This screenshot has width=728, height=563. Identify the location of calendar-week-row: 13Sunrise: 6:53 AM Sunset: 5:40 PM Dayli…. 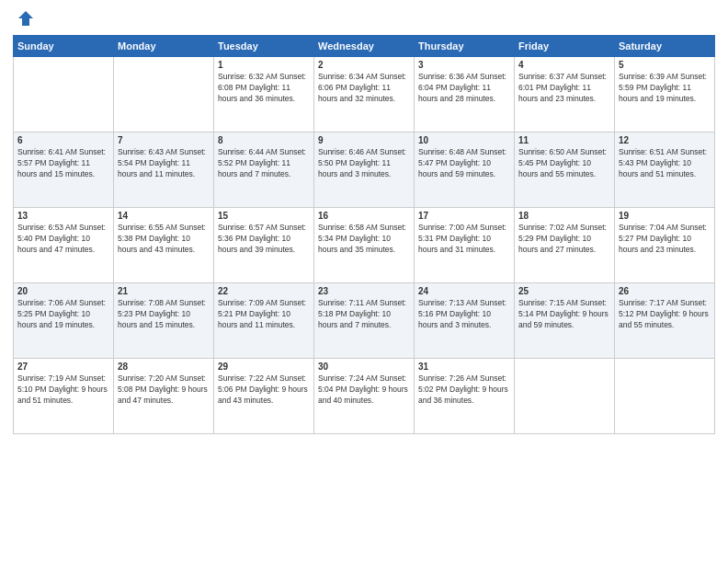
(364, 246).